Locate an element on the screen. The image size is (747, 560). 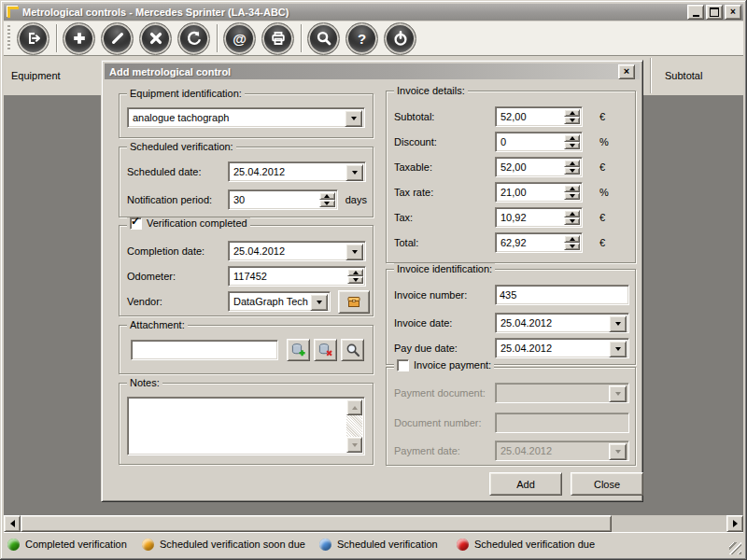
scroll-up-button is located at coordinates (355, 407).